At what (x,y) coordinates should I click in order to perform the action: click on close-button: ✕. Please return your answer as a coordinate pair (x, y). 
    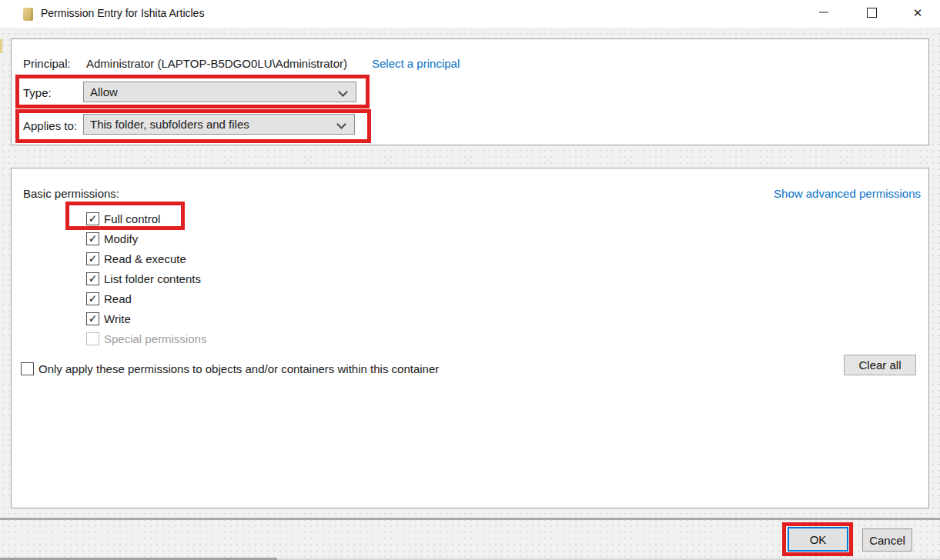
    Looking at the image, I should click on (918, 12).